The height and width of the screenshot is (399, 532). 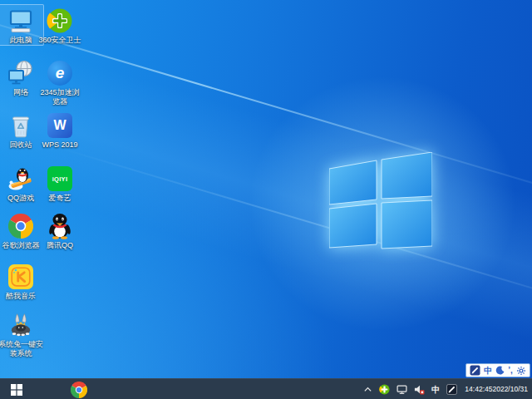 What do you see at coordinates (22, 349) in the screenshot?
I see `desktop-icon-label: 系统兔一键安装系统` at bounding box center [22, 349].